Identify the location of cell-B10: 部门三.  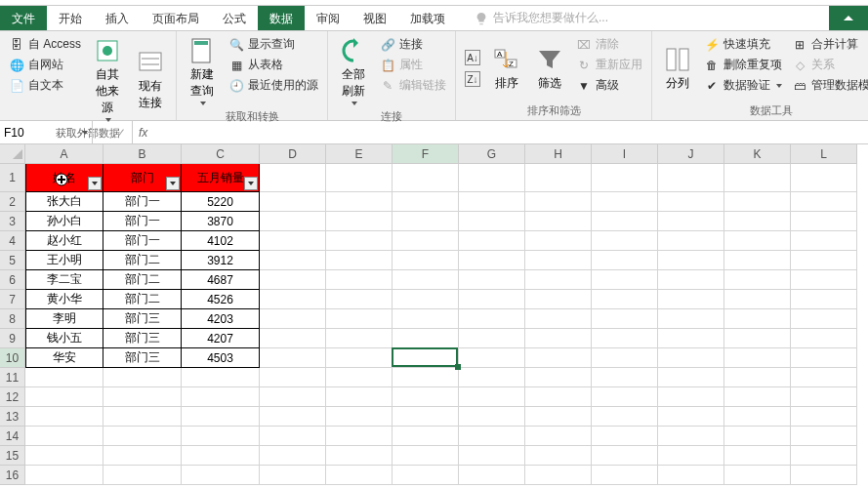
(143, 358).